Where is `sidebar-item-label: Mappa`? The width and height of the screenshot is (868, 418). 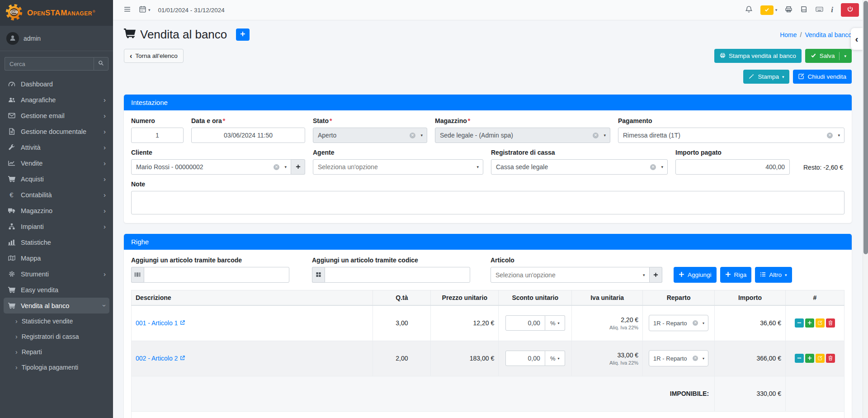 sidebar-item-label: Mappa is located at coordinates (31, 258).